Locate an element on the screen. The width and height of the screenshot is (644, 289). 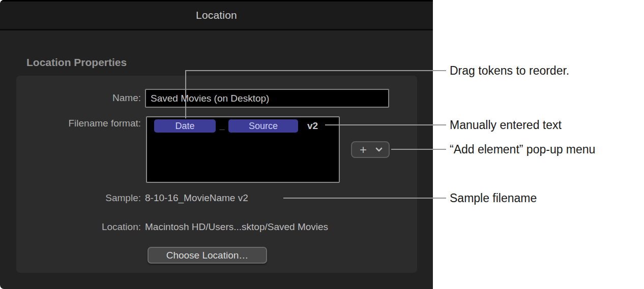
annotation-sample-filename: Sample filename is located at coordinates (493, 198).